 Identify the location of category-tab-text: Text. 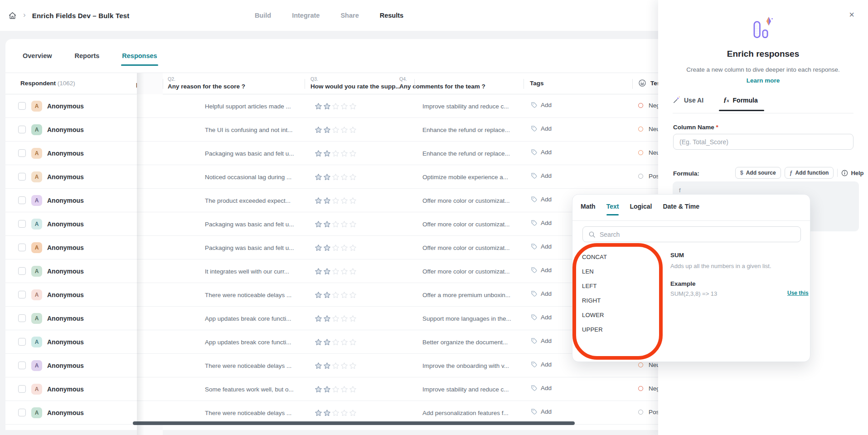
(613, 209).